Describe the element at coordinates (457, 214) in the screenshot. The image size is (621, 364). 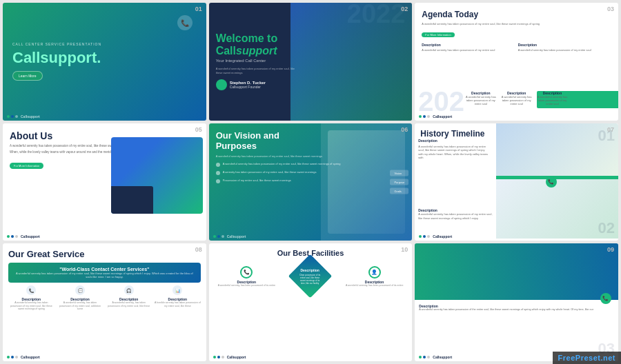
I see `slide-6-desc: Description A wonderful serenity has tak…` at that location.